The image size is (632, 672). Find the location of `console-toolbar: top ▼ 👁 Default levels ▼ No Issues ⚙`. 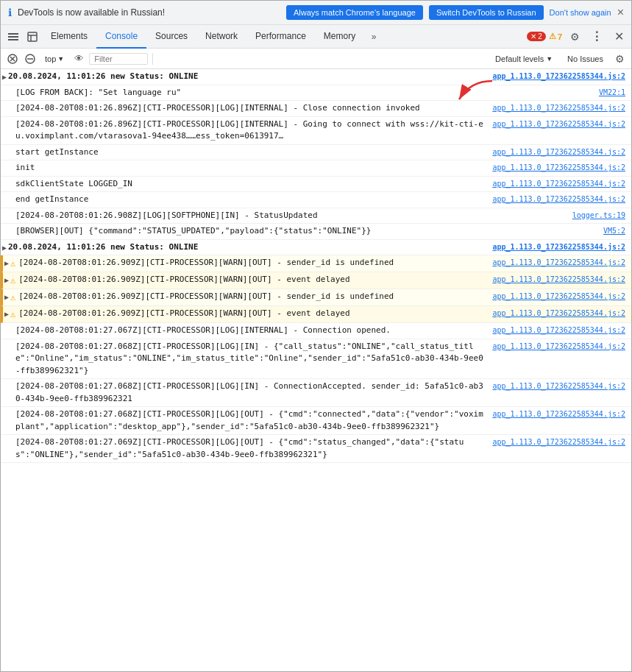

console-toolbar: top ▼ 👁 Default levels ▼ No Issues ⚙ is located at coordinates (316, 59).